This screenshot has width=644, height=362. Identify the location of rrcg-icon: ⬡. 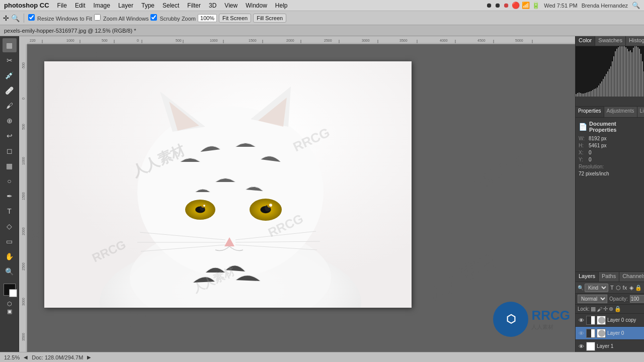
(511, 319).